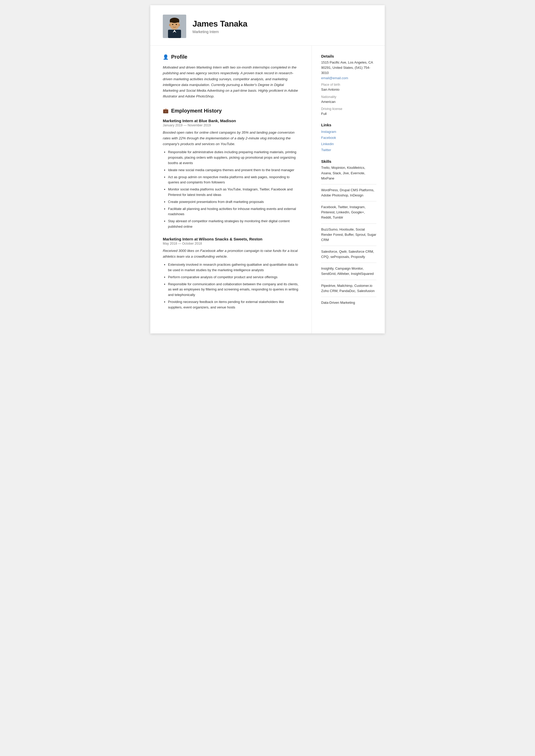 The image size is (535, 756). I want to click on list-item: Responsible for administrative duties in…, so click(234, 157).